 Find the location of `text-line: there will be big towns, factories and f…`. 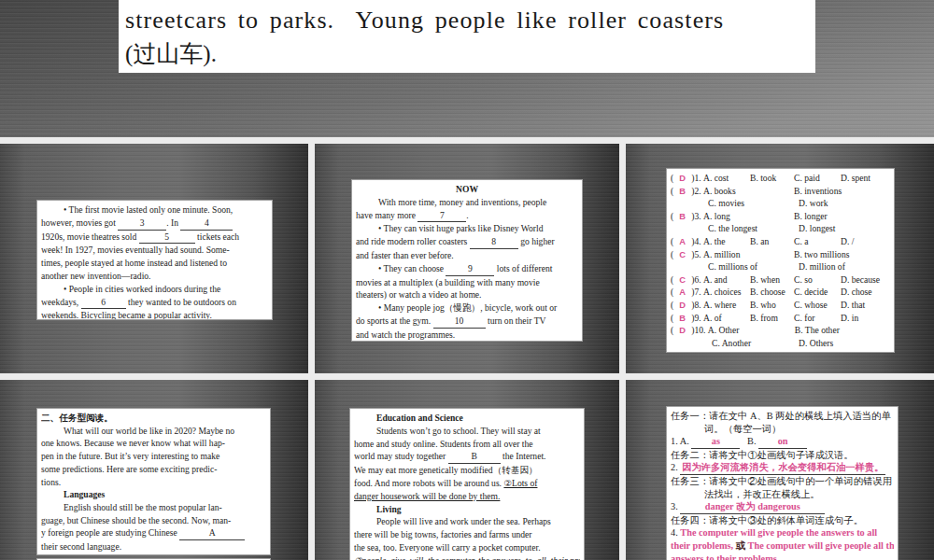

text-line: there will be big towns, factories and f… is located at coordinates (467, 535).